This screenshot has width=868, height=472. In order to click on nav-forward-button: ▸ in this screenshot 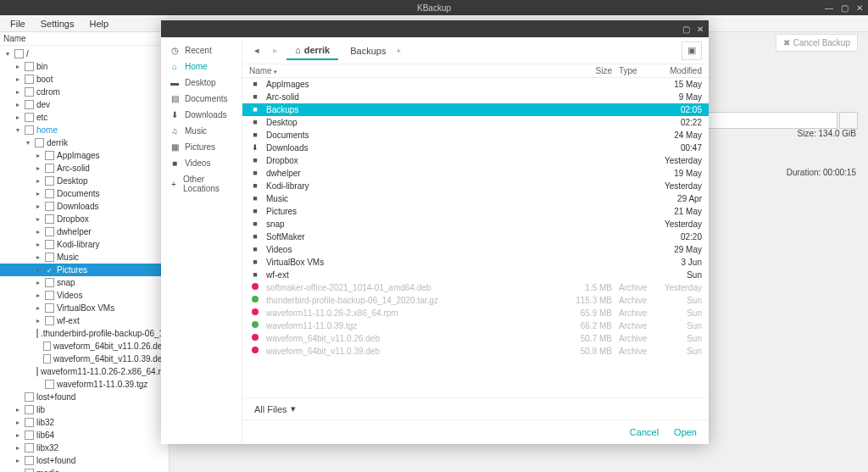, I will do `click(275, 51)`.